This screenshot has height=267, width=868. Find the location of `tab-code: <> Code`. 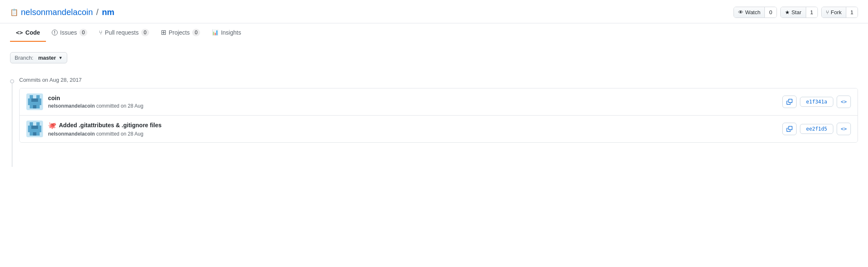

tab-code: <> Code is located at coordinates (28, 33).